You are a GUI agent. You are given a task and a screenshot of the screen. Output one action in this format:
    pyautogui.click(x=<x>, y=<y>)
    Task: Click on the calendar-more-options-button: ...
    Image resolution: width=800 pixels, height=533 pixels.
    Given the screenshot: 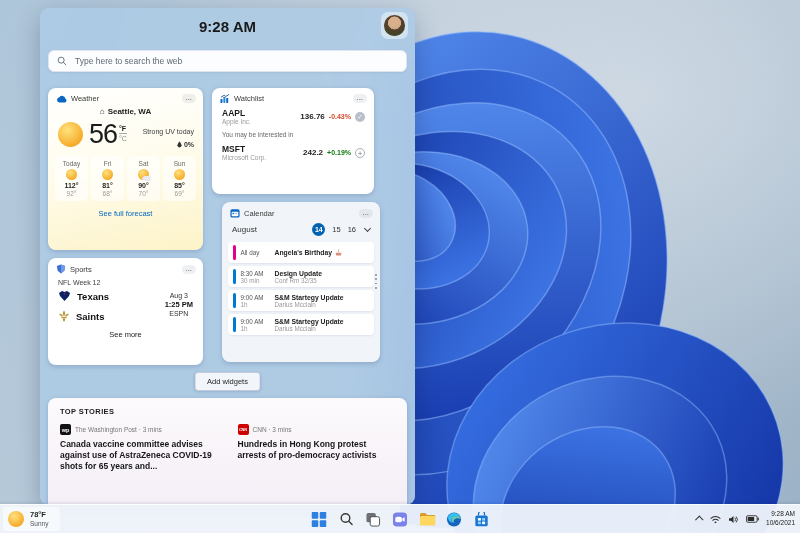 What is the action you would take?
    pyautogui.click(x=366, y=214)
    